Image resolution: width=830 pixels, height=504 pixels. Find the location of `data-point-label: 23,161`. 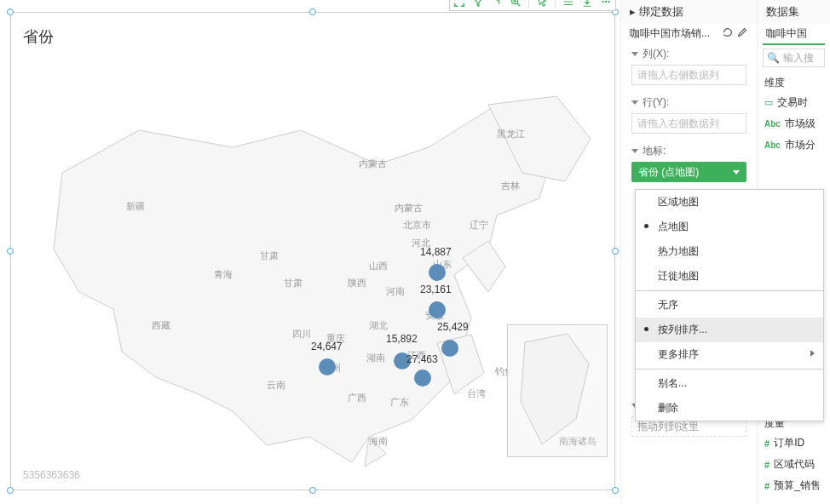

data-point-label: 23,161 is located at coordinates (436, 289).